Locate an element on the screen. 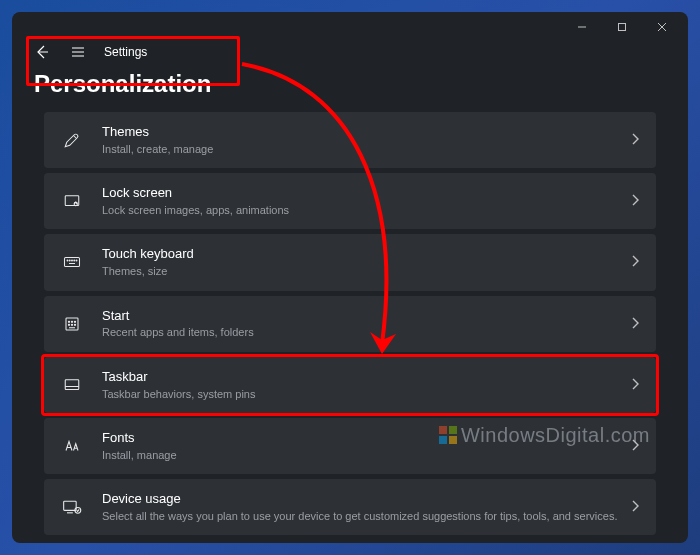 The width and height of the screenshot is (700, 555). item-fonts: Fonts Install, manage is located at coordinates (350, 446).